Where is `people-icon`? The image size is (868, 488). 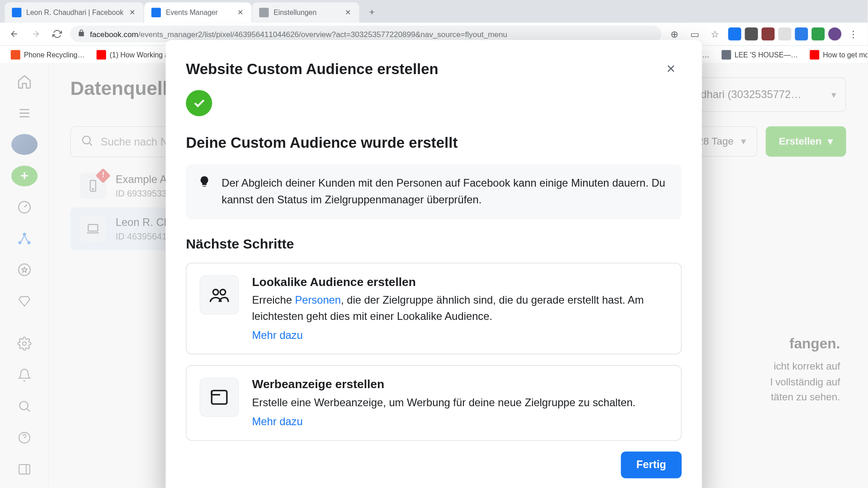 people-icon is located at coordinates (220, 295).